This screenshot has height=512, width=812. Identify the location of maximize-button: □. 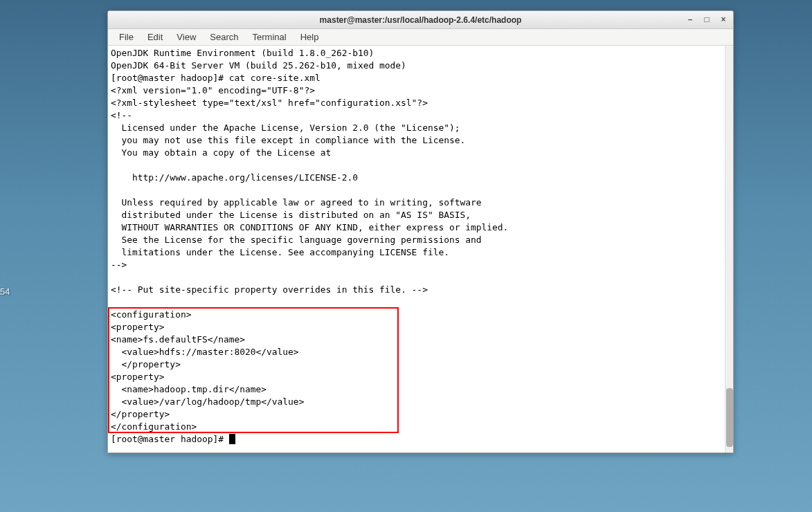
(707, 19).